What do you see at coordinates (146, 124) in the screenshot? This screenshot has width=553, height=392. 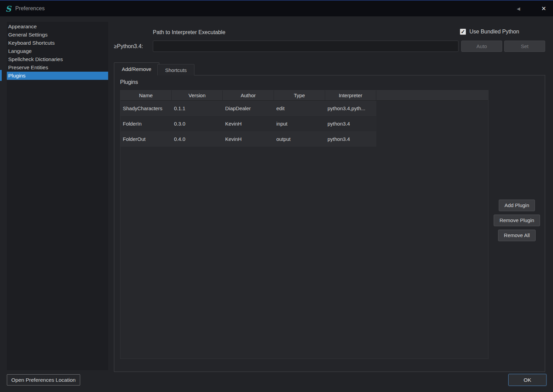 I see `cell-name: FolderIn` at bounding box center [146, 124].